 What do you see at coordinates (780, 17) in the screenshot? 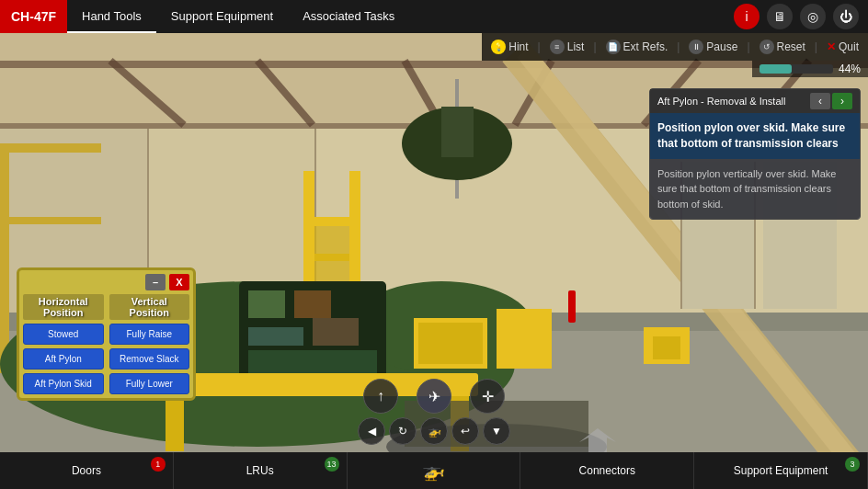
I see `monitor-icon: 🖥` at bounding box center [780, 17].